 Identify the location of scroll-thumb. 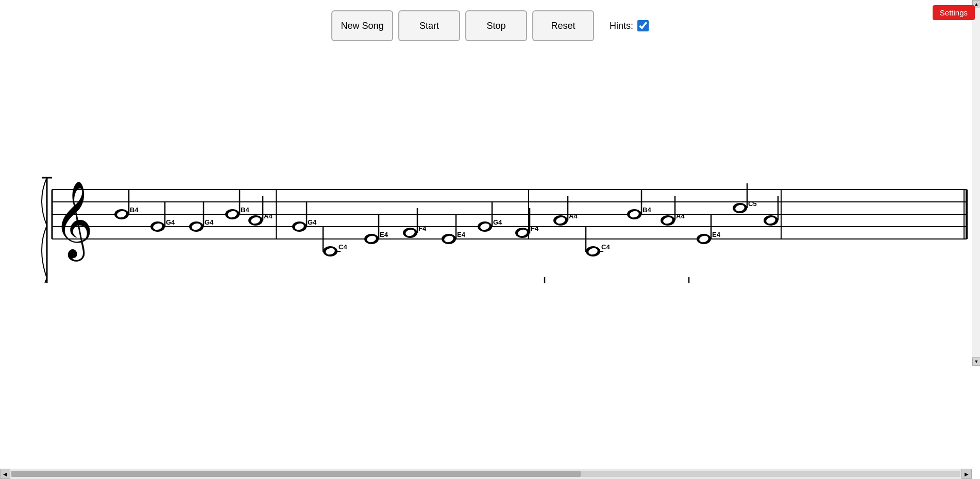
(296, 474).